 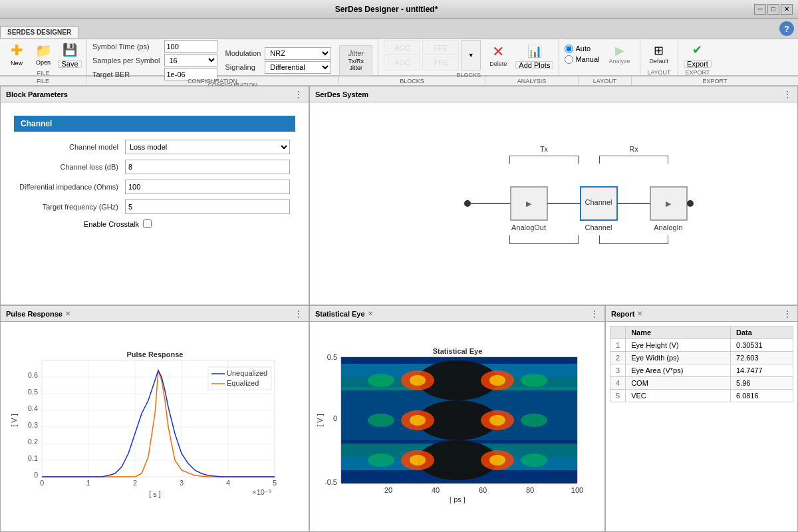 What do you see at coordinates (698, 50) in the screenshot?
I see `export-button: ✔` at bounding box center [698, 50].